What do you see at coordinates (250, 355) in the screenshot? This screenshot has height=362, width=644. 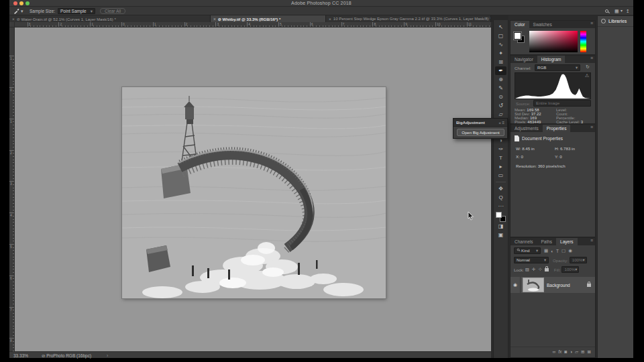 I see `status-bar: 33.33% ⊘ ProPhoto RGB (16bpc) ›` at bounding box center [250, 355].